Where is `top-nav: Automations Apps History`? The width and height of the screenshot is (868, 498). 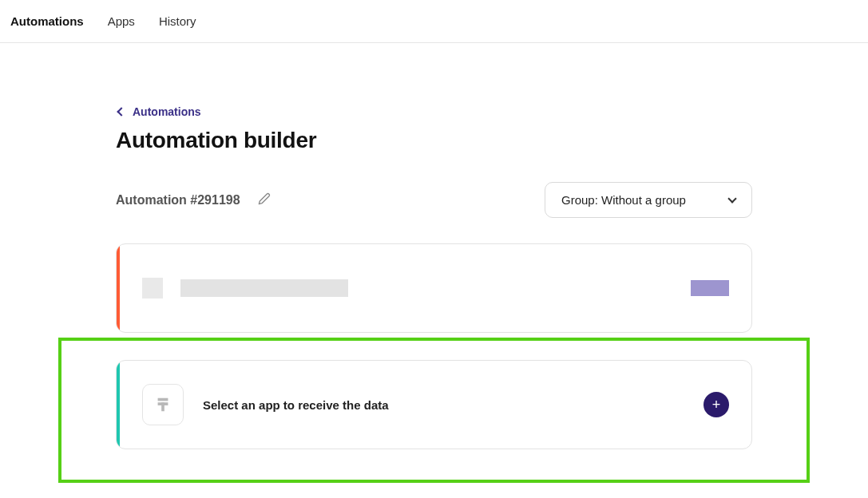
top-nav: Automations Apps History is located at coordinates (434, 22).